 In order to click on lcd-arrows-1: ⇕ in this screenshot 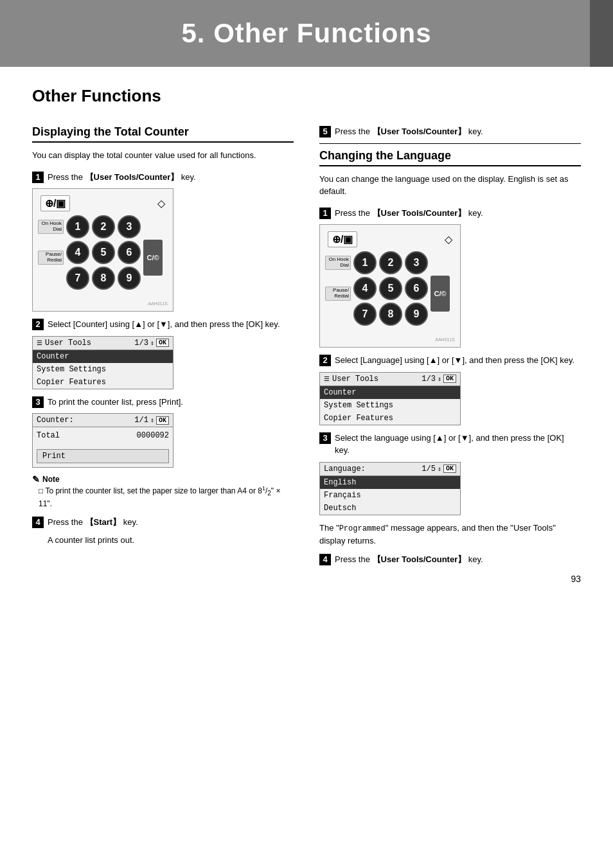, I will do `click(152, 343)`.